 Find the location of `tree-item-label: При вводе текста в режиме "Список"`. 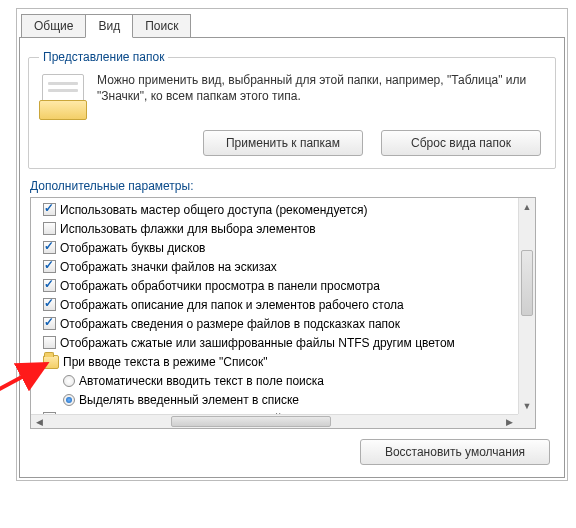

tree-item-label: При вводе текста в режиме "Список" is located at coordinates (166, 362).